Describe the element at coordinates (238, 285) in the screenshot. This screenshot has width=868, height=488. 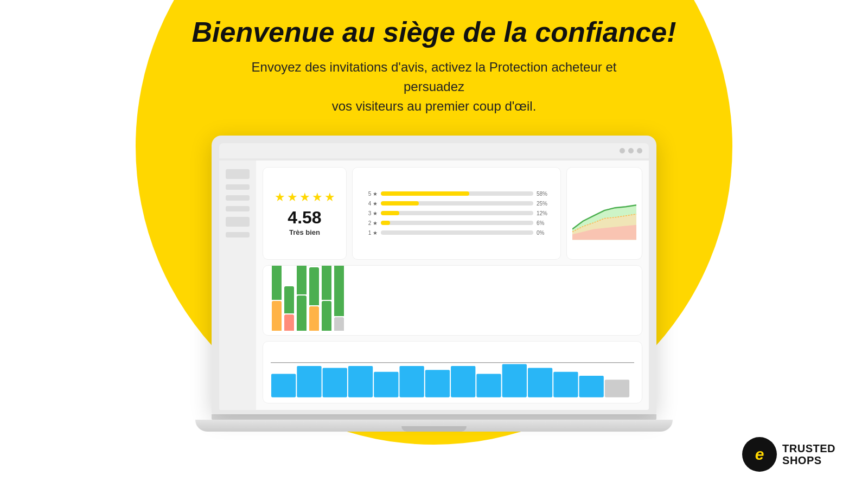
I see `dashboard-sidebar` at that location.